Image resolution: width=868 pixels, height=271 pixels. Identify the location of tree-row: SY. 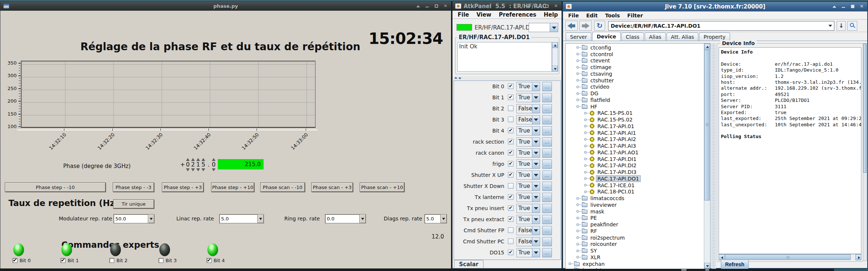
(635, 251).